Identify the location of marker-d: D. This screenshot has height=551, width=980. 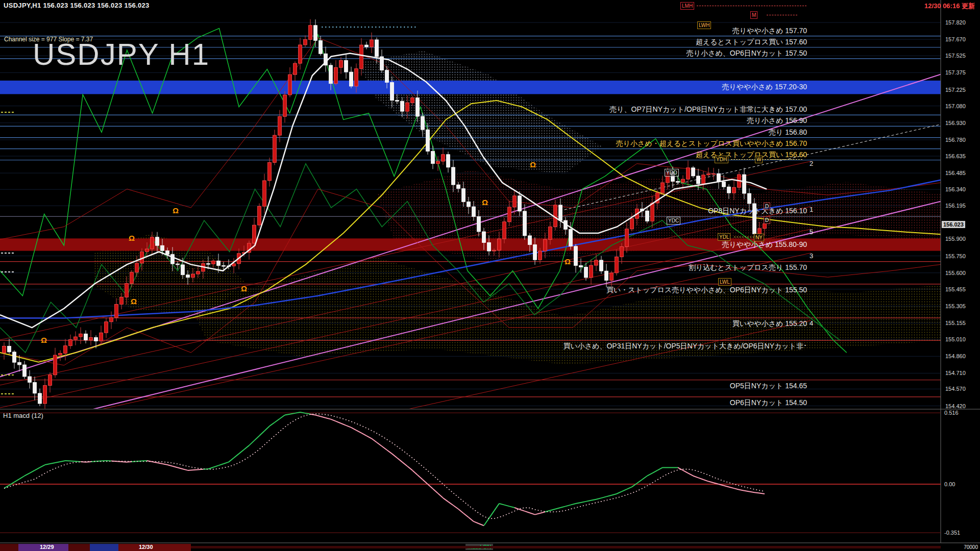
(767, 206).